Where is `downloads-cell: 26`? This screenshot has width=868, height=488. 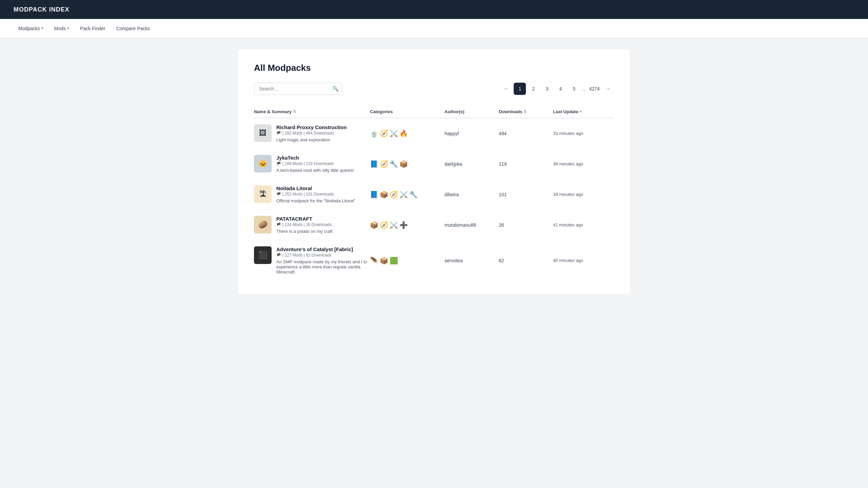 downloads-cell: 26 is located at coordinates (526, 225).